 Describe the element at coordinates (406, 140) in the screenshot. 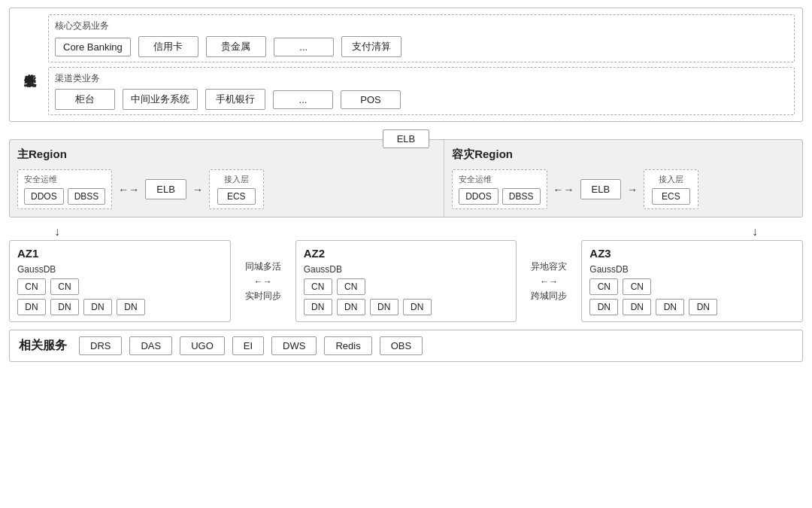

I see `elb-center-wrap: ELB` at that location.